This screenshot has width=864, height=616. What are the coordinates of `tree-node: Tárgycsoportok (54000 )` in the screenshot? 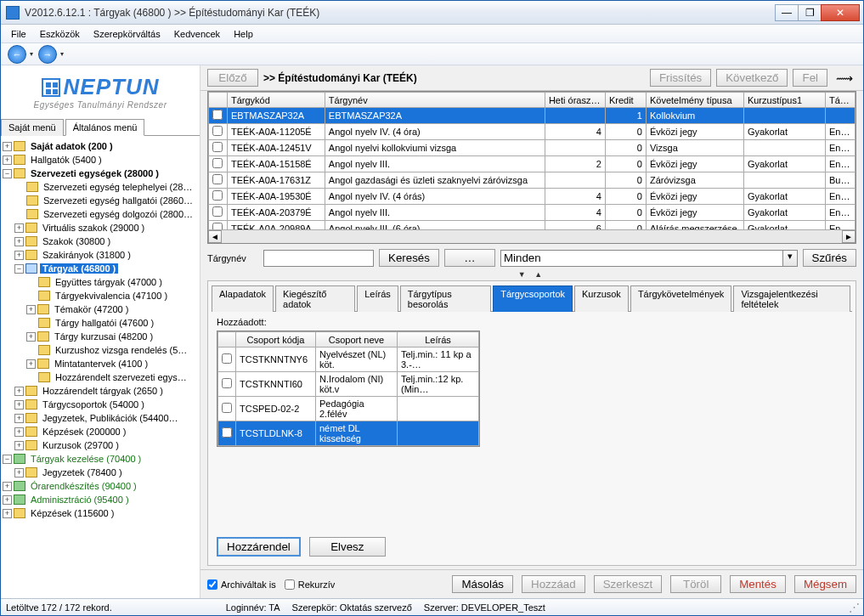 It's located at (93, 404).